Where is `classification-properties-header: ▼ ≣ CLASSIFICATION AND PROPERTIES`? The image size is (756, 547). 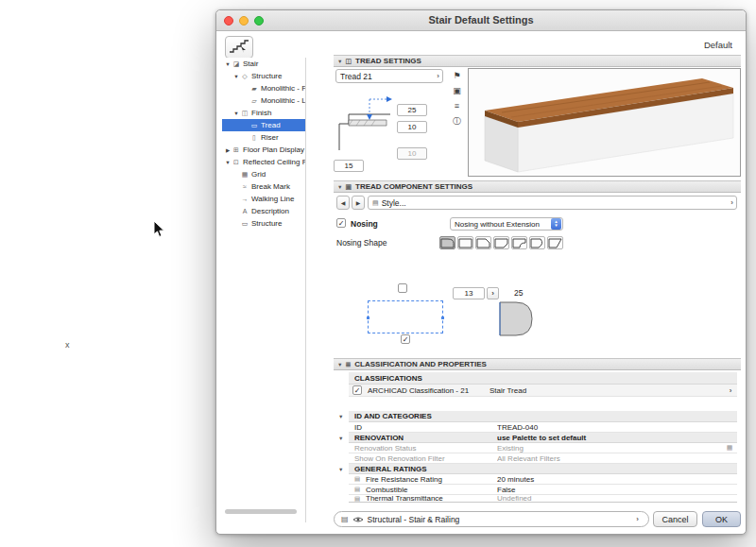 classification-properties-header: ▼ ≣ CLASSIFICATION AND PROPERTIES is located at coordinates (537, 365).